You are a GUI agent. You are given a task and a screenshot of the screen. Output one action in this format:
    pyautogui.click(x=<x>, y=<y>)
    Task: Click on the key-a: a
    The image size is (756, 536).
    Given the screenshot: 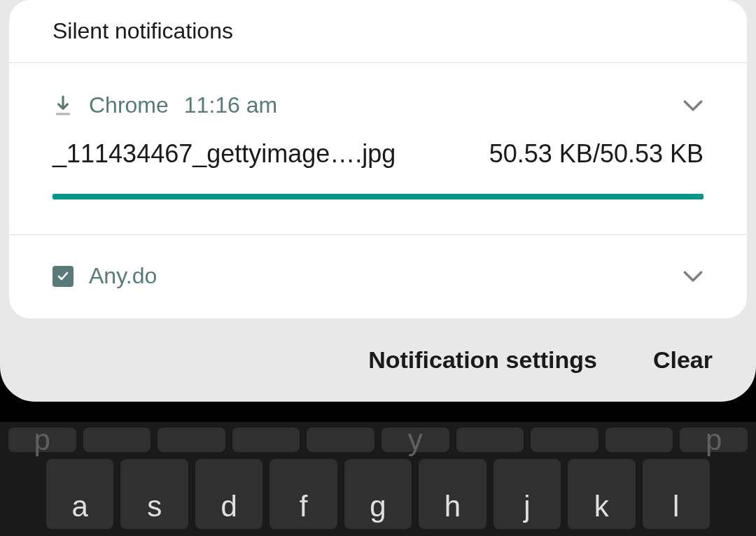 What is the action you would take?
    pyautogui.click(x=80, y=494)
    